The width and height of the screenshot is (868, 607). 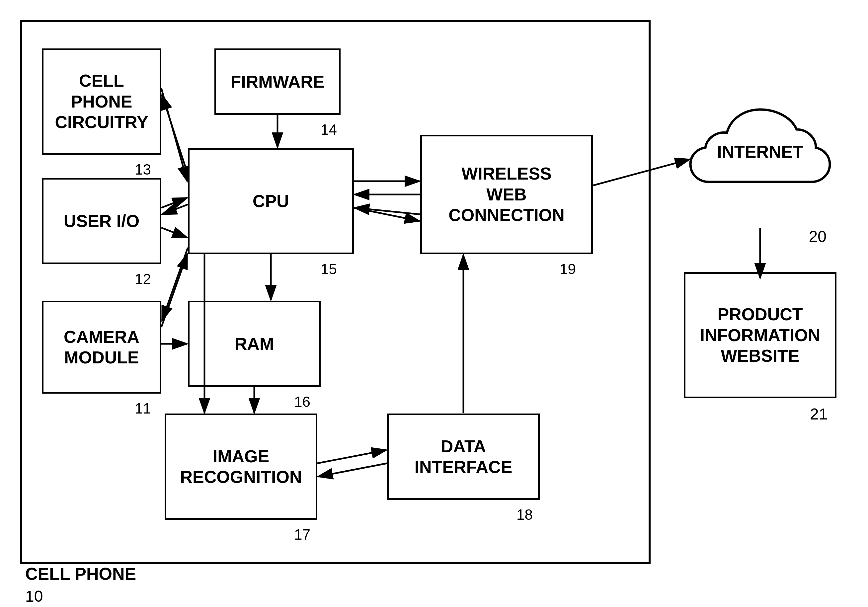 What do you see at coordinates (102, 101) in the screenshot?
I see `cell-phone-circuitry-block: CELLPHONECIRCUITRY` at bounding box center [102, 101].